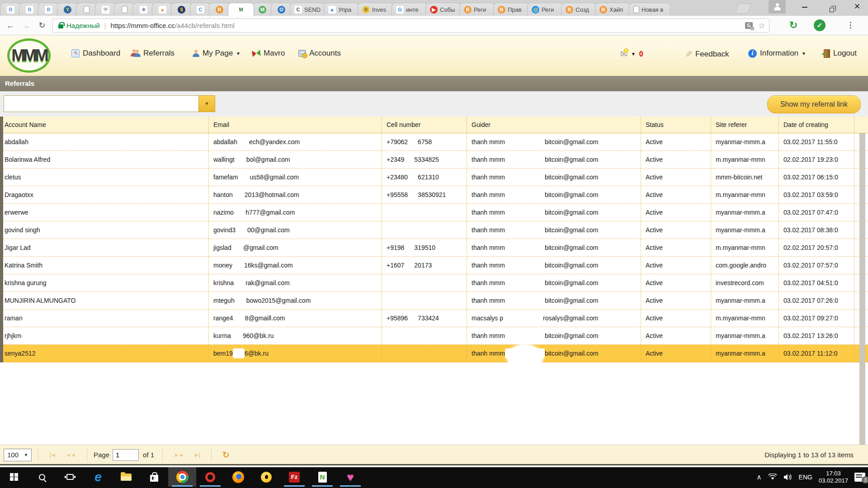  Describe the element at coordinates (42, 26) in the screenshot. I see `reload-button: ↻` at that location.